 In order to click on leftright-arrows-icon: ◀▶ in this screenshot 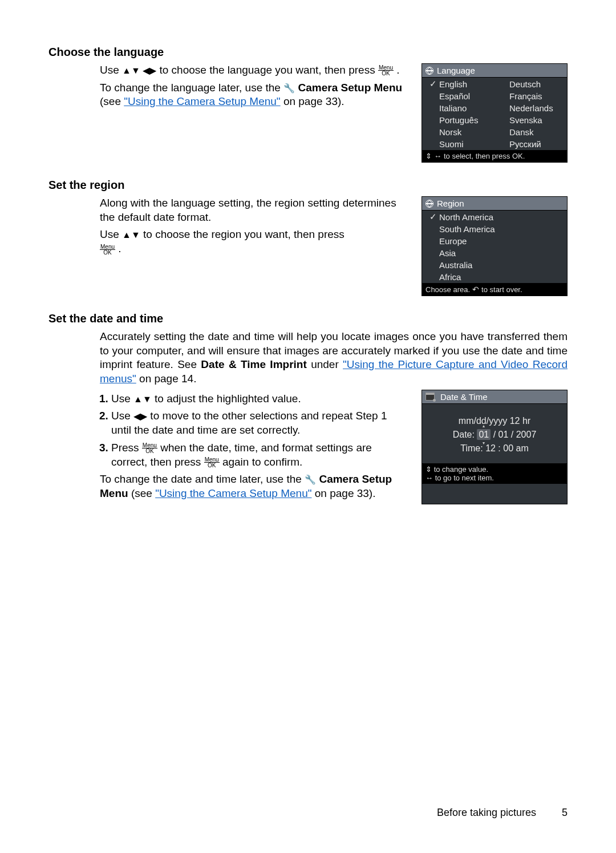, I will do `click(140, 417)`.